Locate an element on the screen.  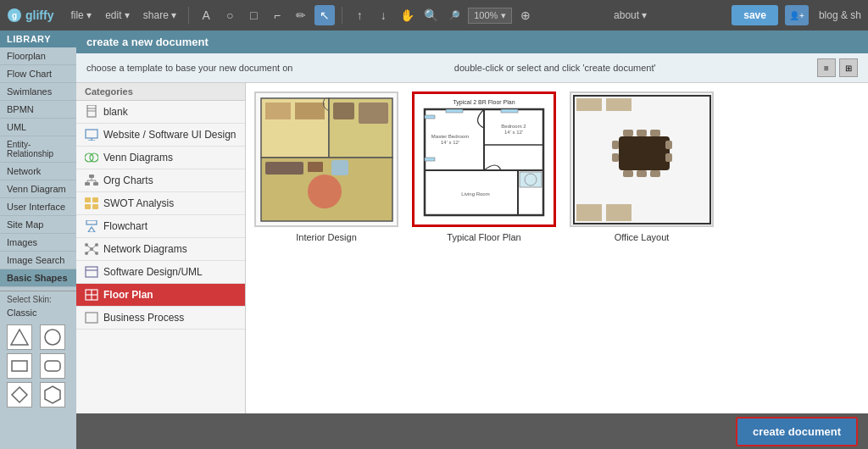
sidebar-item-basicshapes: Basic Shapes is located at coordinates (38, 278).